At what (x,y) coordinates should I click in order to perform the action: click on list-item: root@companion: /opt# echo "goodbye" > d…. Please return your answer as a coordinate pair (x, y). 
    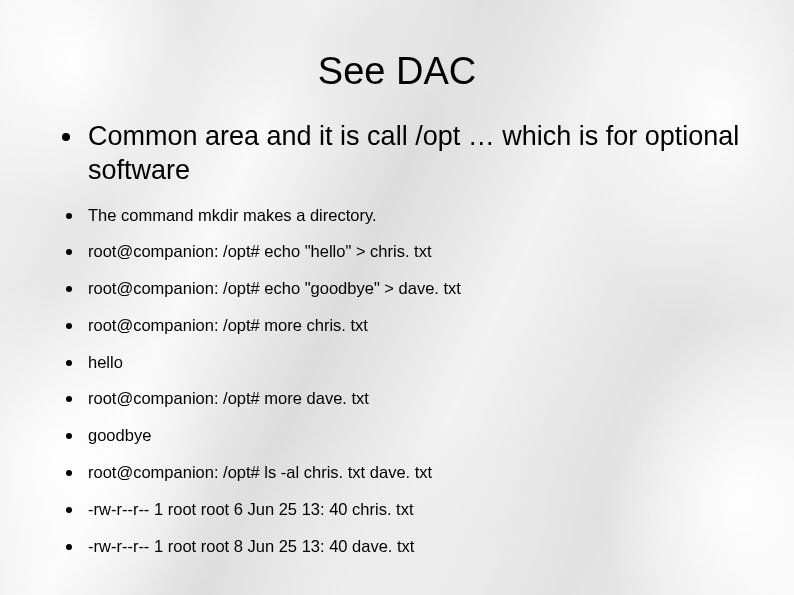
    Looking at the image, I should click on (411, 289).